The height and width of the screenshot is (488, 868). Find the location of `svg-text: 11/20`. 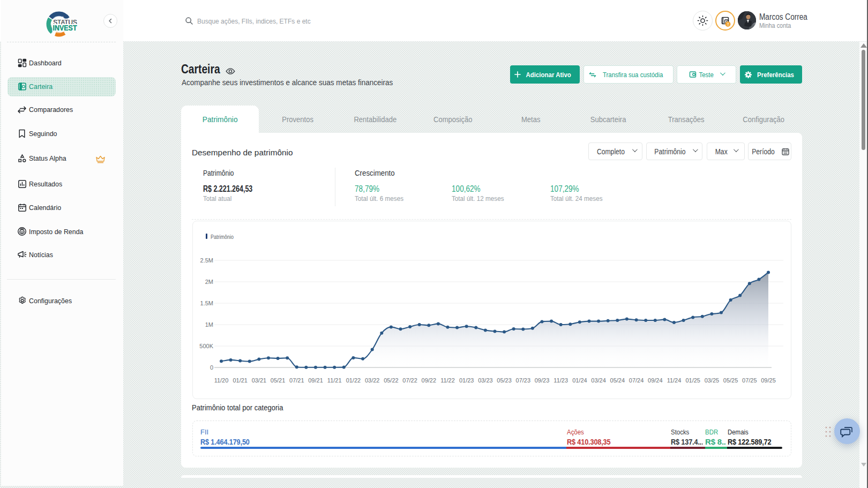

svg-text: 11/20 is located at coordinates (222, 380).